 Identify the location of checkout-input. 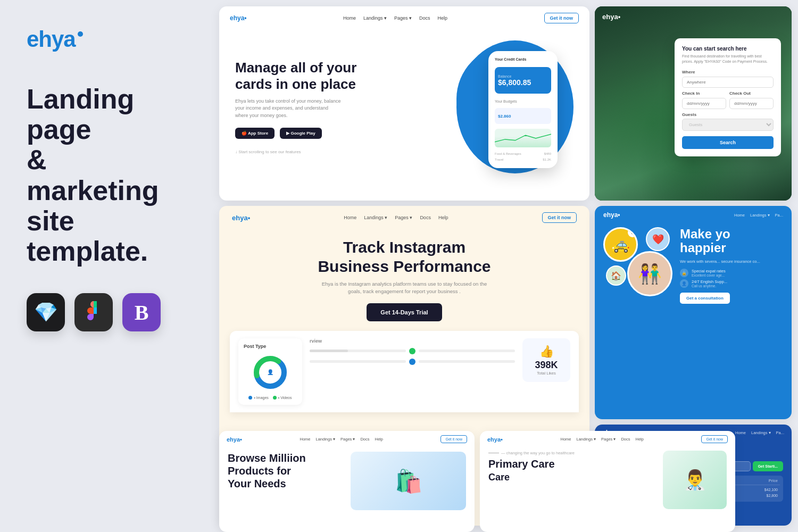
(751, 103).